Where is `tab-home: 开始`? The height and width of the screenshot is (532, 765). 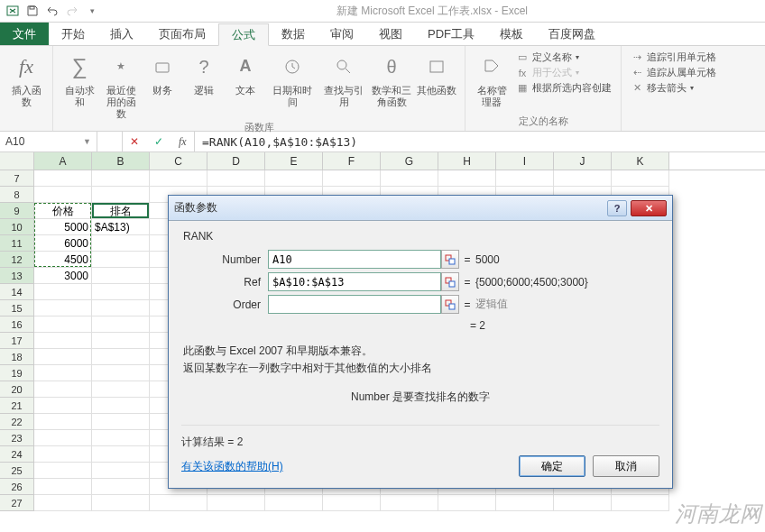 tab-home: 开始 is located at coordinates (73, 34).